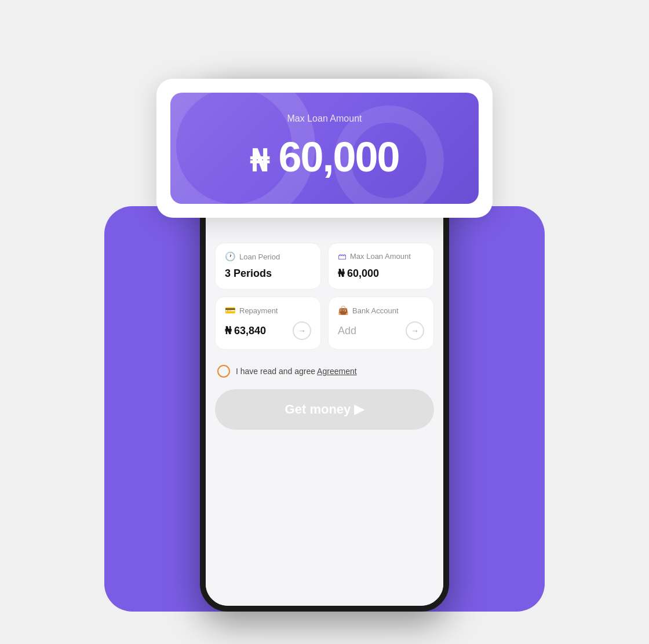  What do you see at coordinates (268, 323) in the screenshot?
I see `repayment-card: 💳 Repayment ₦ 63,840 →` at bounding box center [268, 323].